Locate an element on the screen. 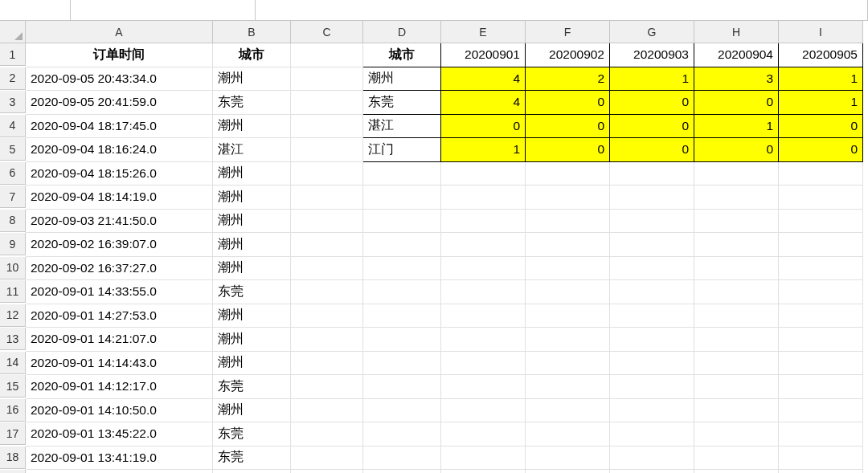  cell-D15 is located at coordinates (402, 387).